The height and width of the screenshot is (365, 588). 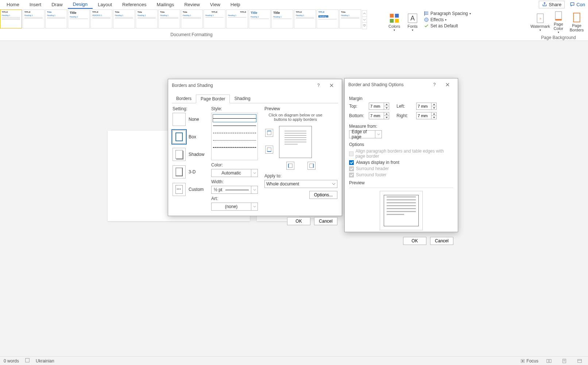 What do you see at coordinates (192, 19) in the screenshot?
I see `theme-gallery: TITLEHeading 1 TITLEHeading 1 TitleHeadi…` at bounding box center [192, 19].